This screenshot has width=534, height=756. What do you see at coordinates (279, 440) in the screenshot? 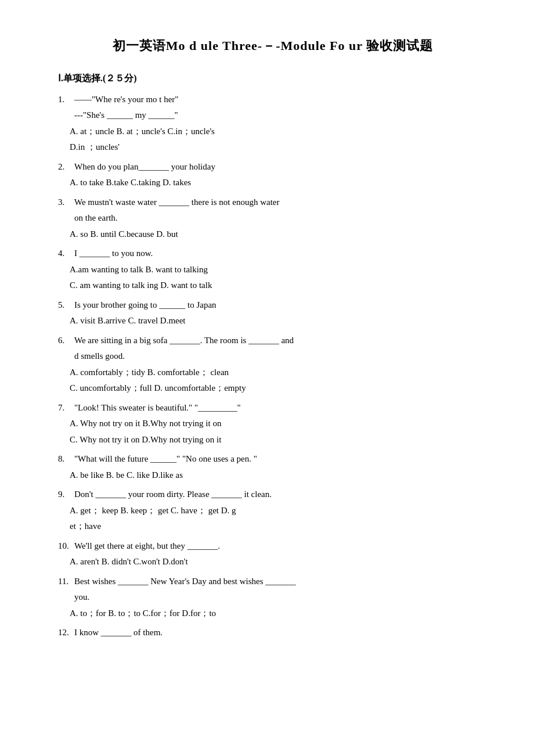
I see `option-text: C. Why not try it on D.Why not trying on…` at bounding box center [279, 440].